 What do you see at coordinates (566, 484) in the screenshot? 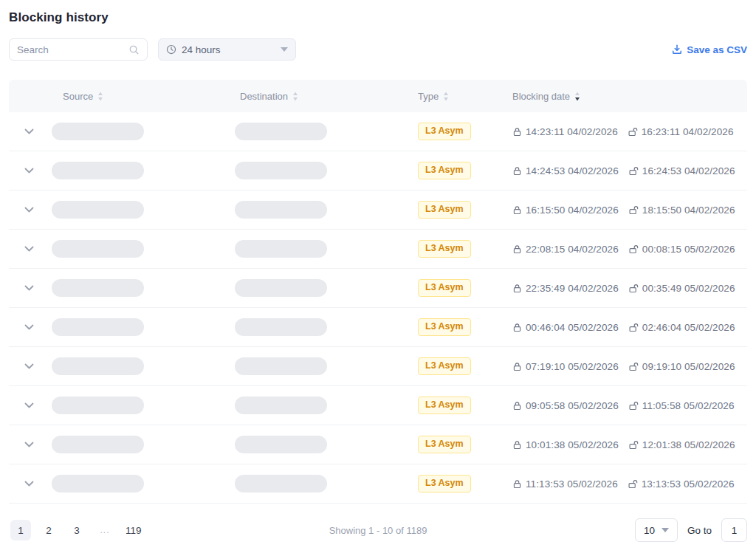
I see `block-start-time: 11:13:53 05/02/2026` at bounding box center [566, 484].